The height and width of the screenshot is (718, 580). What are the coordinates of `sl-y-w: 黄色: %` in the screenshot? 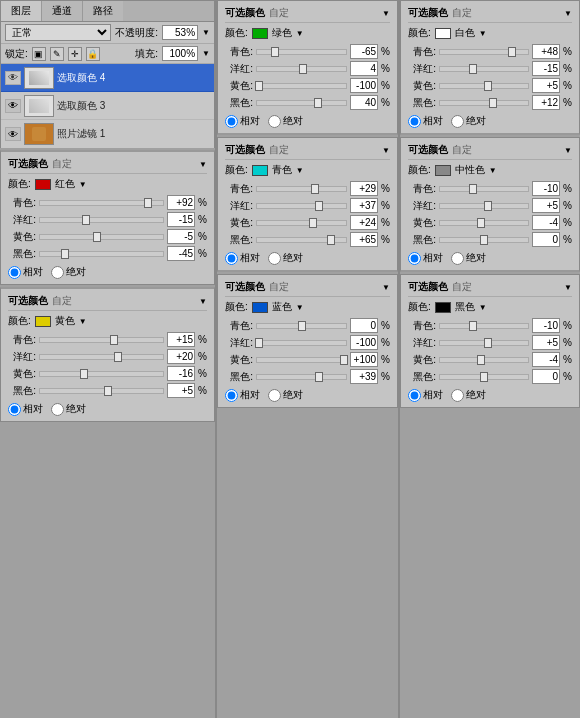 It's located at (490, 86).